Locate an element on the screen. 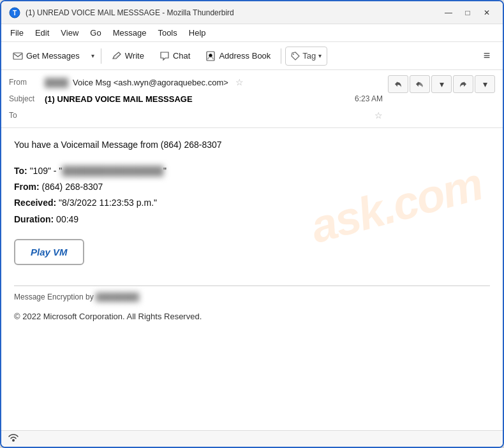 The width and height of the screenshot is (504, 448). to-end-text: " is located at coordinates (165, 171).